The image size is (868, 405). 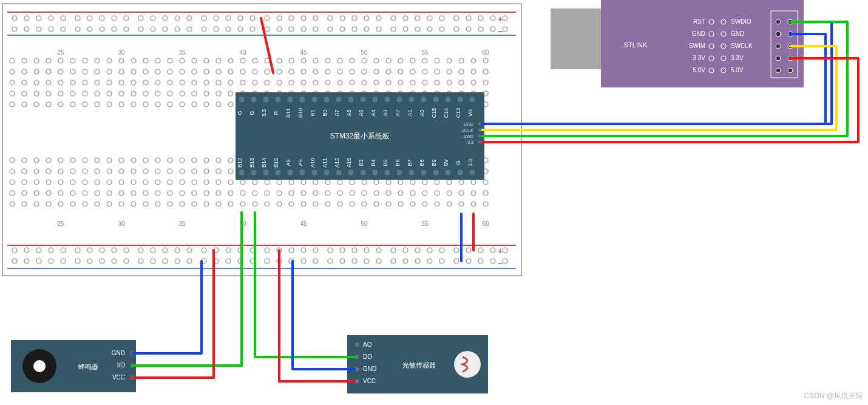 I want to click on svg-text: B3, so click(x=361, y=163).